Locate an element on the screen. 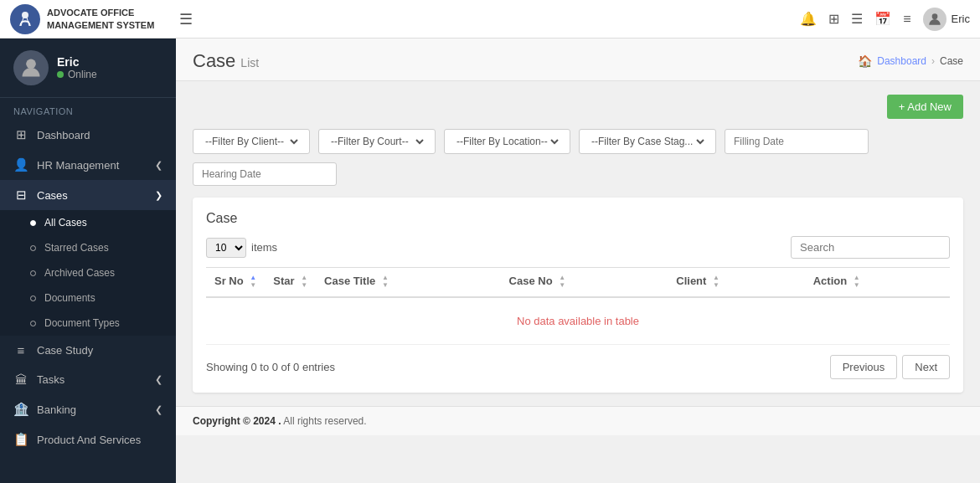 Image resolution: width=980 pixels, height=483 pixels. dashboard-icon: ⊞ is located at coordinates (21, 135).